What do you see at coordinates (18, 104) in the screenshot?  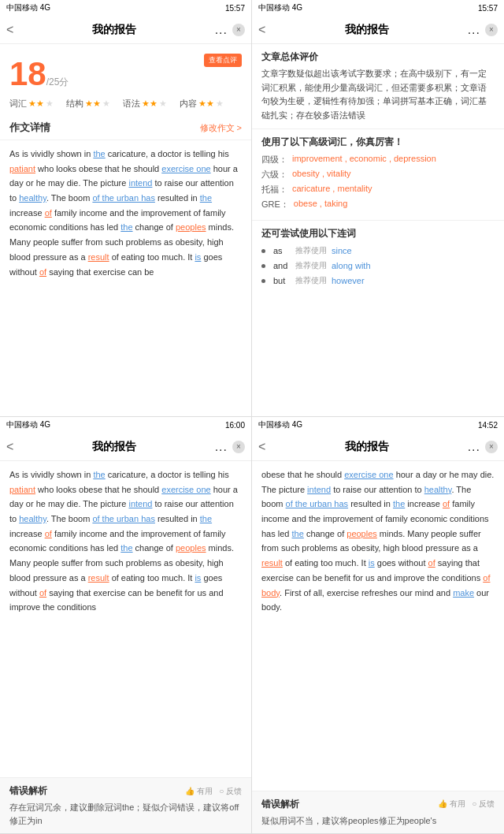 I see `metric-vocab-label: 词汇` at bounding box center [18, 104].